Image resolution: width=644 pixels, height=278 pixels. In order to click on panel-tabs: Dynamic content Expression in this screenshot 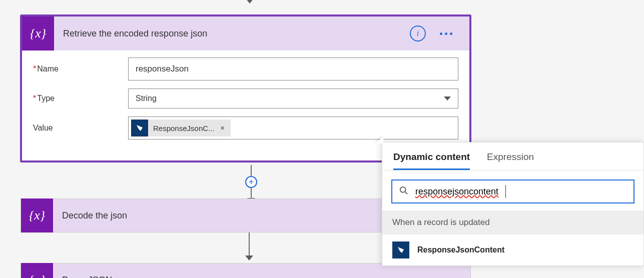, I will do `click(513, 156)`.